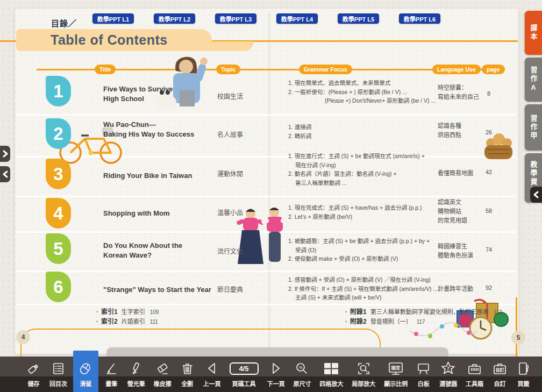 Image resolution: width=542 pixels, height=392 pixels. What do you see at coordinates (366, 131) in the screenshot?
I see `unit-2-grammar: 1. 連接詞 2. 轉折詞` at bounding box center [366, 131].